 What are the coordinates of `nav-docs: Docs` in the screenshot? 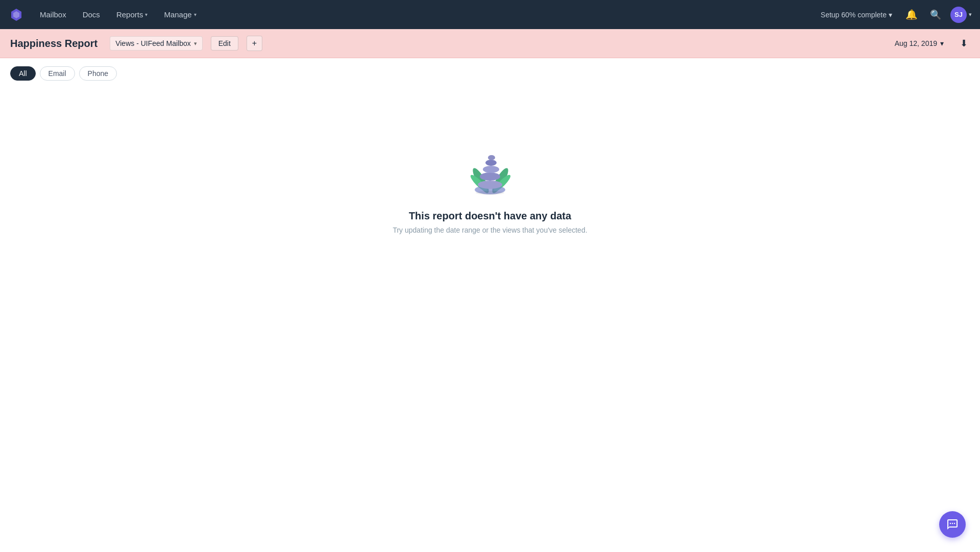 It's located at (91, 14).